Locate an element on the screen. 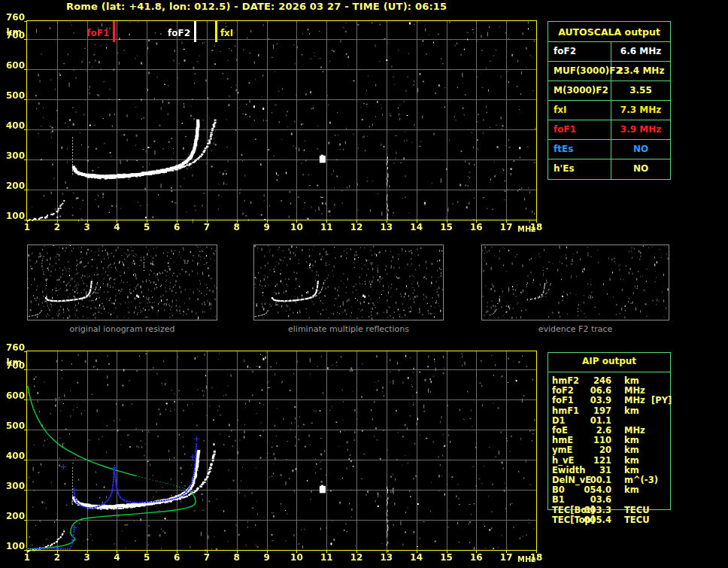 This screenshot has width=728, height=568. parameter-value: 6.6 MHz is located at coordinates (641, 51).